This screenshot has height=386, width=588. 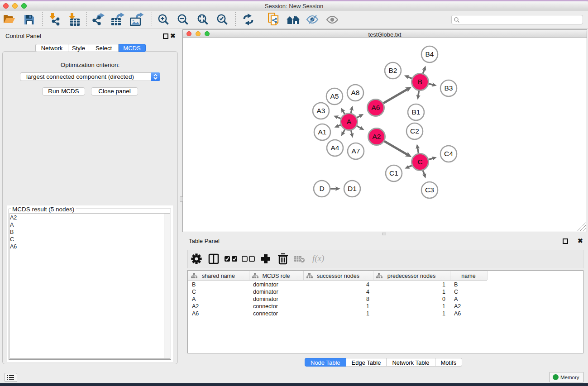 What do you see at coordinates (322, 132) in the screenshot?
I see `svg-text: A1` at bounding box center [322, 132].